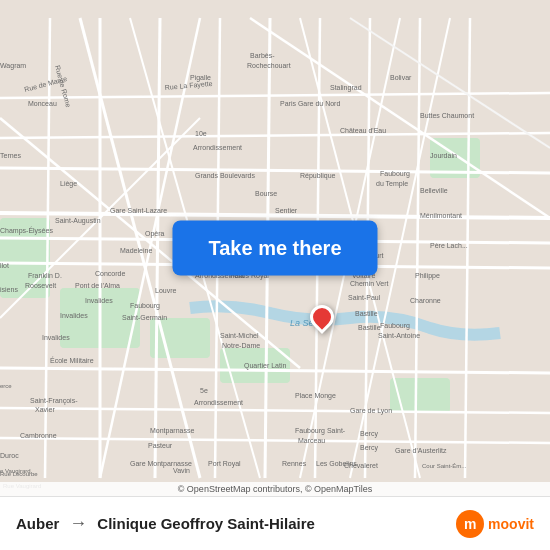  What do you see at coordinates (434, 190) in the screenshot?
I see `svg-text: Belleville` at bounding box center [434, 190].